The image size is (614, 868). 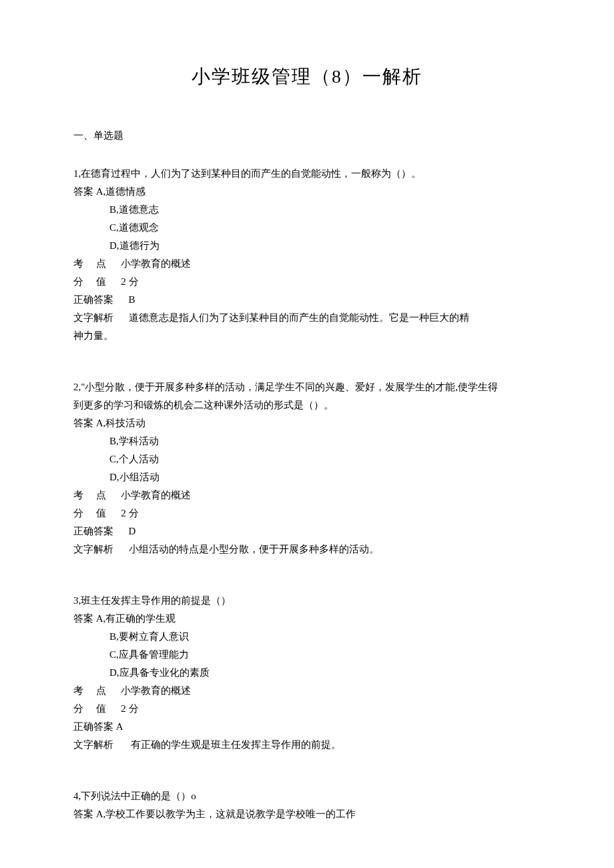 I want to click on question-stem: 4,下列说法中正确的是（）o, so click(x=307, y=797).